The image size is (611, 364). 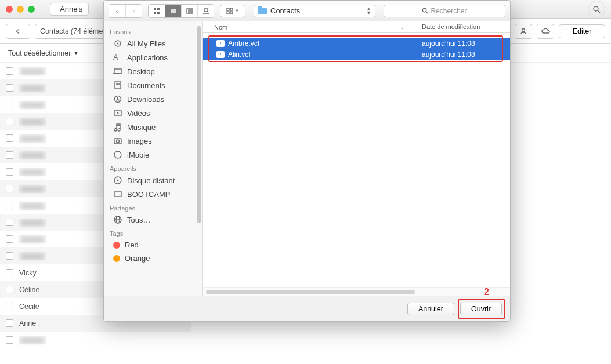 I want to click on globe-icon, so click(x=118, y=220).